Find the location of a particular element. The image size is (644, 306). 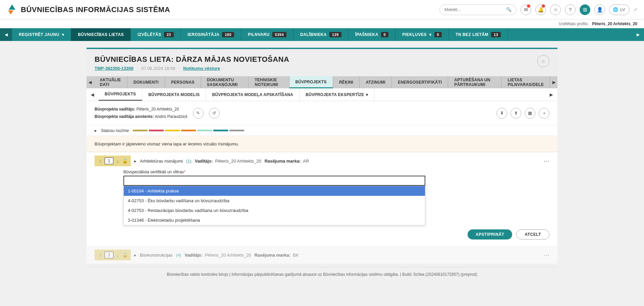

profile-label: Izvēlētais profils: is located at coordinates (574, 24).